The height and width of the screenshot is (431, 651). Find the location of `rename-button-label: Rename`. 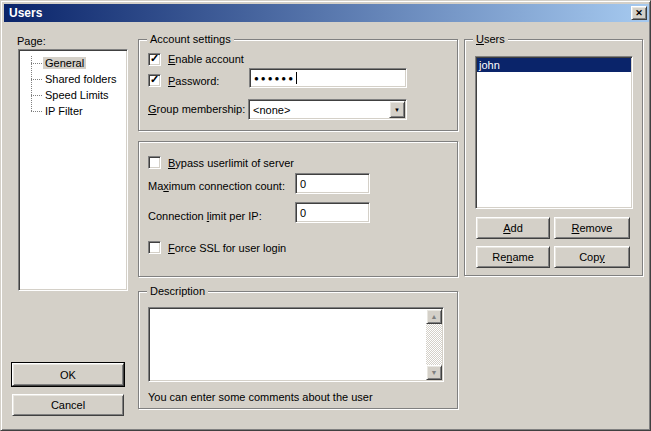

rename-button-label: Rename is located at coordinates (513, 257).